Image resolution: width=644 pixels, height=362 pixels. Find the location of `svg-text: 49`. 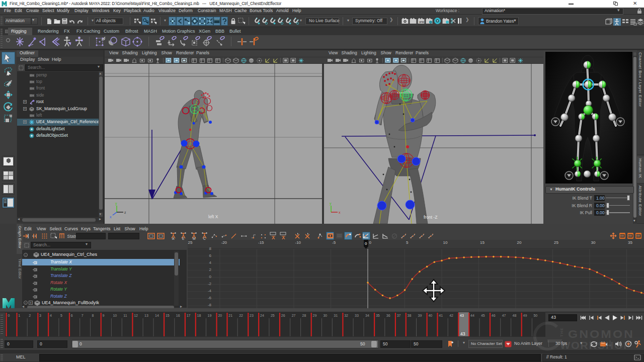

svg-text: 49 is located at coordinates (525, 316).